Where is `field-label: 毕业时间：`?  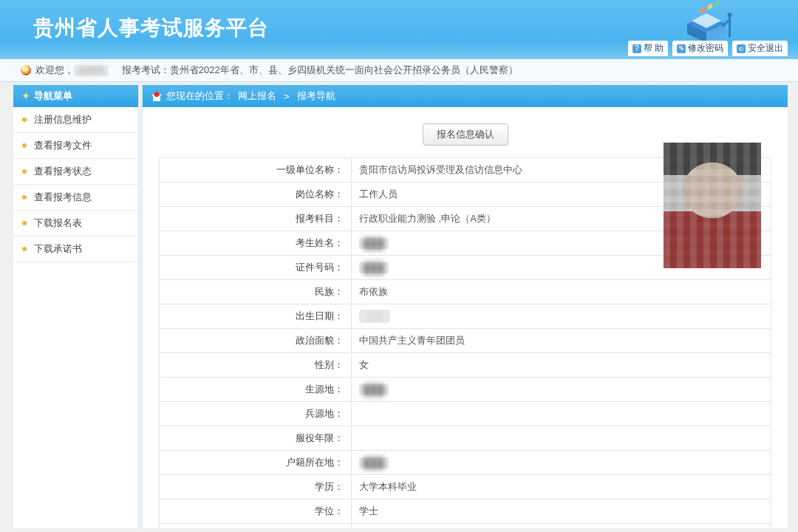 field-label: 毕业时间： is located at coordinates (256, 526).